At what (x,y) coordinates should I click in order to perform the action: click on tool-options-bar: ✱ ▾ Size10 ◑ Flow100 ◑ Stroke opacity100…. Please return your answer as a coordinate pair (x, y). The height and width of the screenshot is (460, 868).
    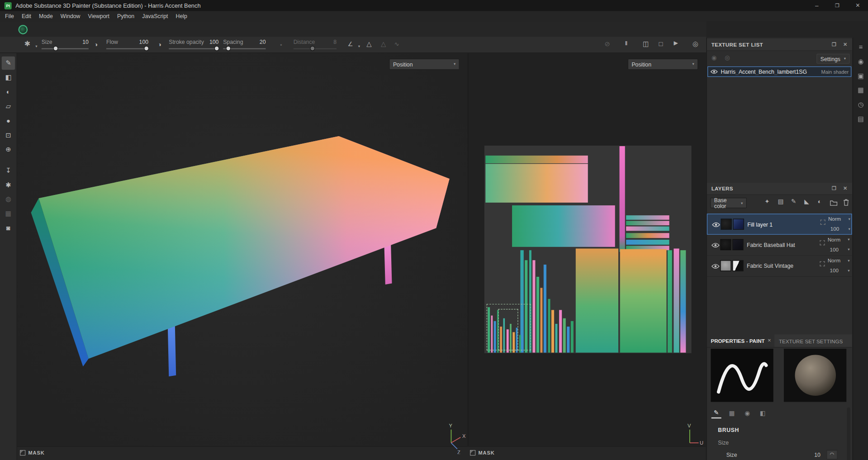
    Looking at the image, I should click on (353, 45).